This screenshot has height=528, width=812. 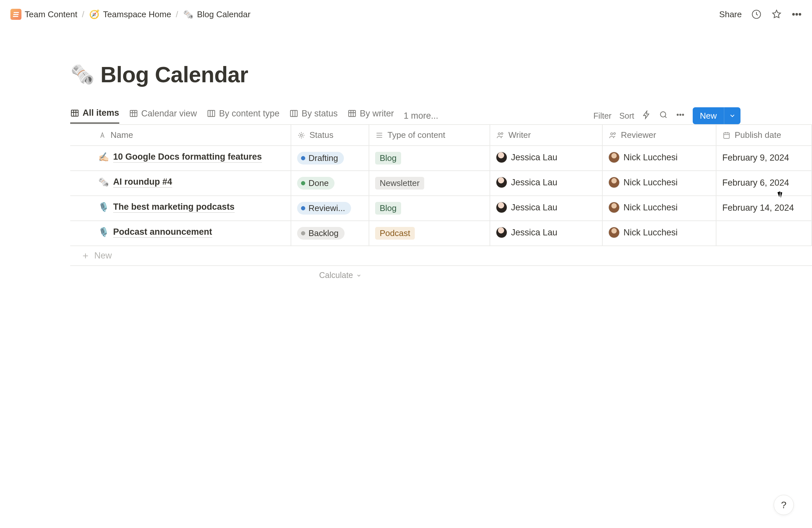 What do you see at coordinates (647, 116) in the screenshot?
I see `bolt-icon` at bounding box center [647, 116].